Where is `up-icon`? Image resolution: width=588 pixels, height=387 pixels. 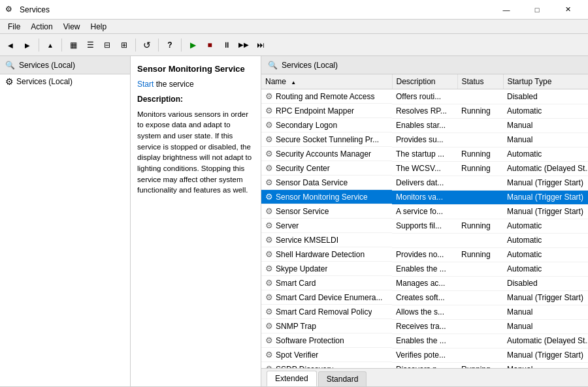 up-icon is located at coordinates (50, 45).